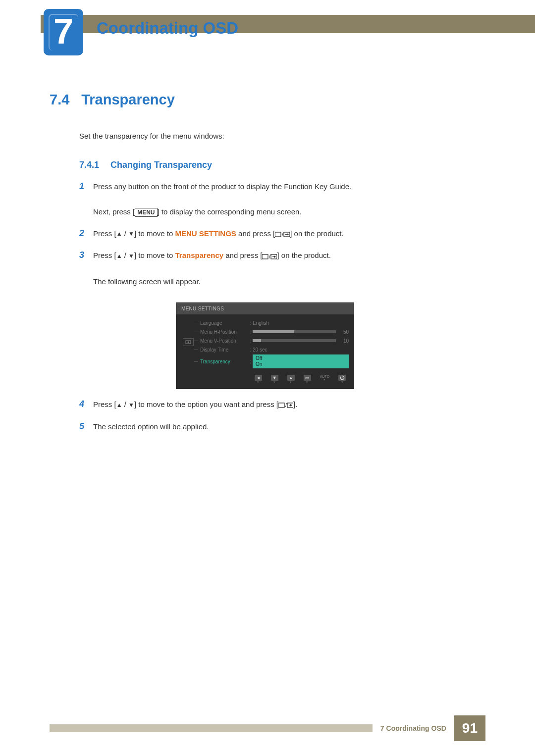 The image size is (535, 756). Describe the element at coordinates (222, 199) in the screenshot. I see `step-body: Press any button on the front of the pro…` at that location.